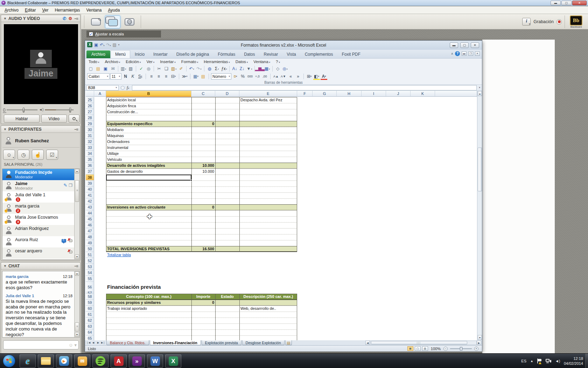 The image size is (588, 368). What do you see at coordinates (94, 10) in the screenshot?
I see `menubar-item-ventana: Ventana` at bounding box center [94, 10].